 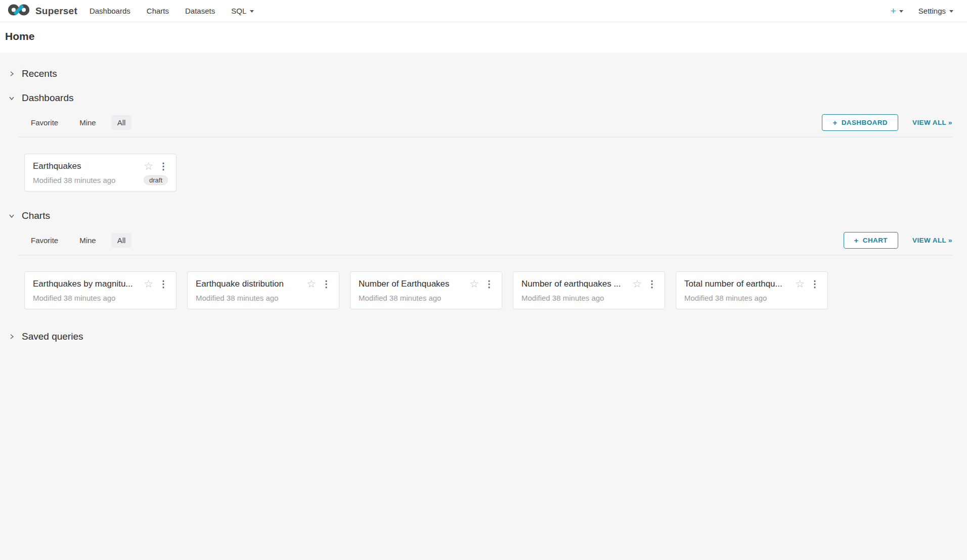 What do you see at coordinates (86, 284) in the screenshot?
I see `card-title: Earthquakes by magnitu...` at bounding box center [86, 284].